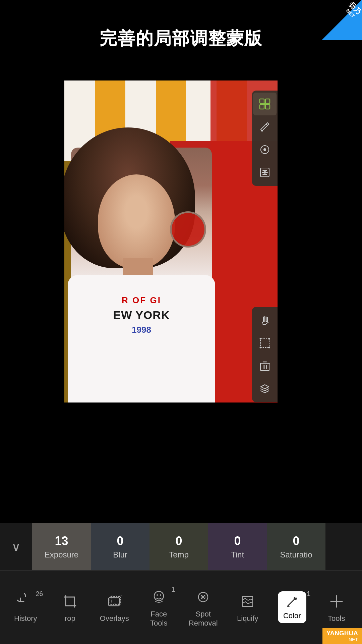  Describe the element at coordinates (141, 339) in the screenshot. I see `tshirt: R OF GI EW YORK 1998` at that location.